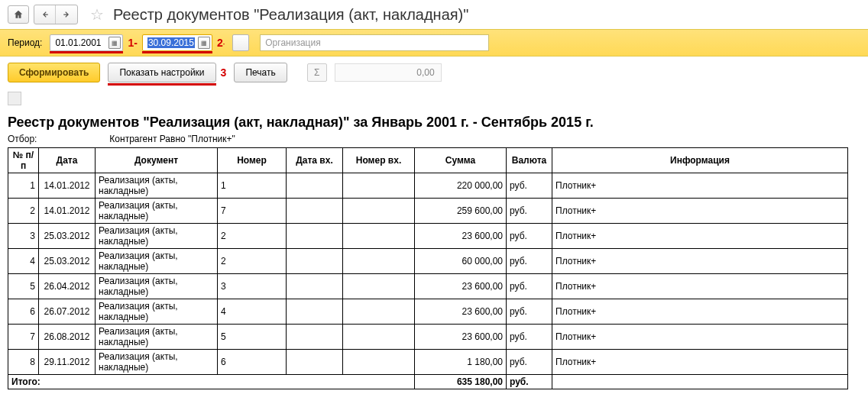  What do you see at coordinates (374, 43) in the screenshot?
I see `organization-field: Организация` at bounding box center [374, 43].